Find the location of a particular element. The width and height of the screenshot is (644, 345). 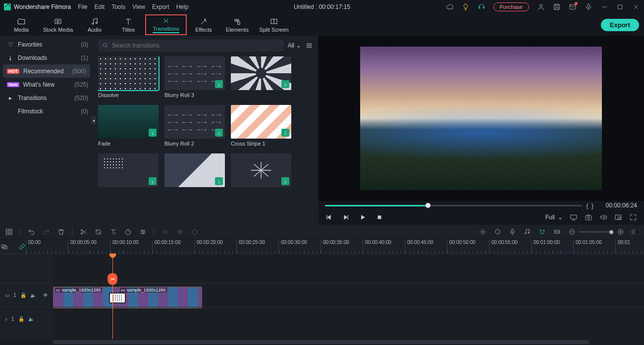

cloud-icon is located at coordinates (450, 7).